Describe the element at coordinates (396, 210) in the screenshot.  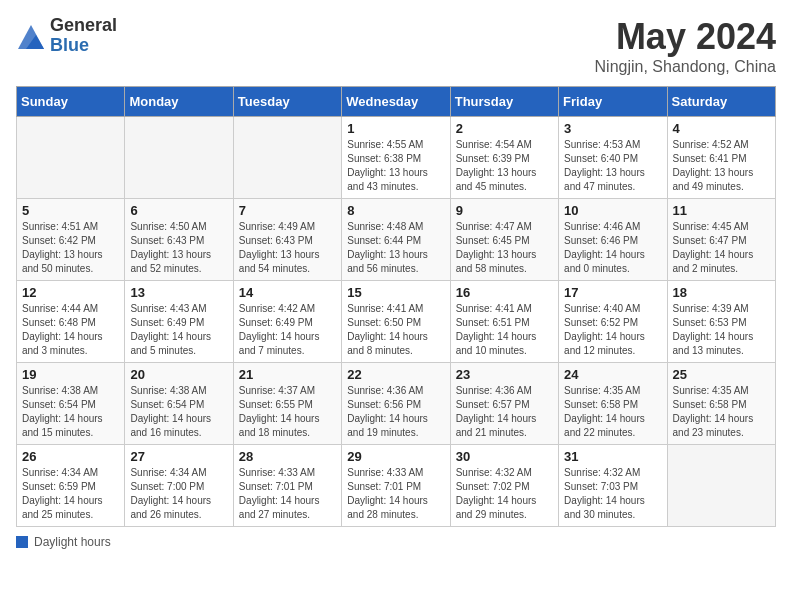
I see `day-number: 8` at that location.